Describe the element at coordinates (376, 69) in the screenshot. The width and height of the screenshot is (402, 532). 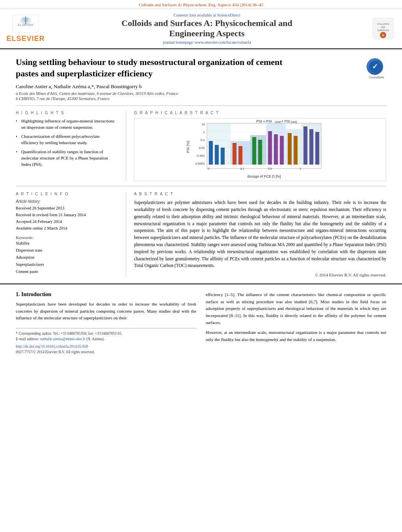
I see `crossmark-badge: ✓ CrossMark` at that location.